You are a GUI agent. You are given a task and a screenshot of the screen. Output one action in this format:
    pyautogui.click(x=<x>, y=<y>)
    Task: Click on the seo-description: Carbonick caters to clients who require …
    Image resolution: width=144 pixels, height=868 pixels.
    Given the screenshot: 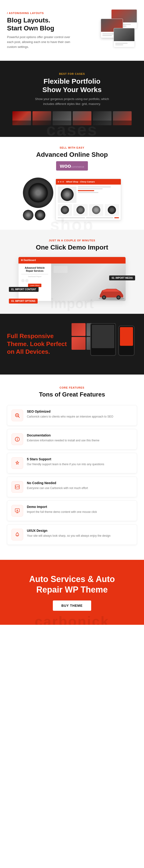 What is the action you would take?
    pyautogui.click(x=70, y=416)
    